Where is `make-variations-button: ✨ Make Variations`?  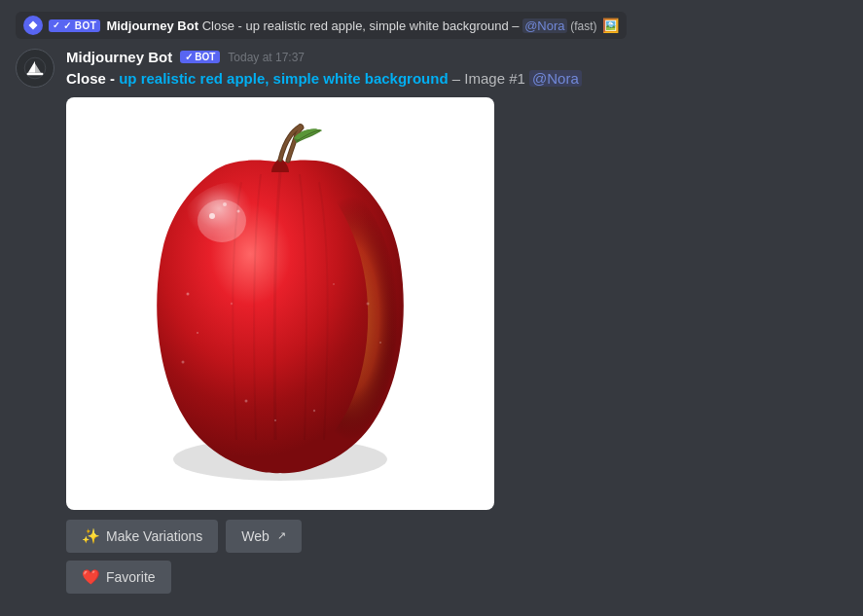
make-variations-button: ✨ Make Variations is located at coordinates (142, 536).